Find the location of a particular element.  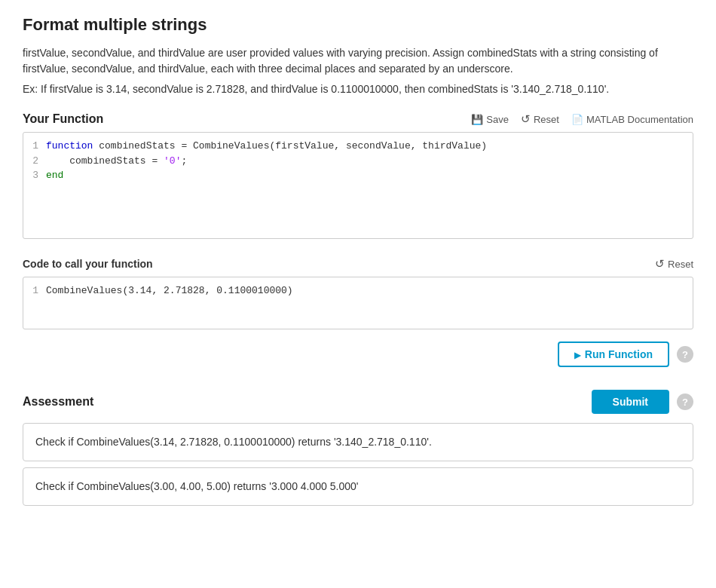

matlab-doc-label: MATLAB Documentation is located at coordinates (640, 119).